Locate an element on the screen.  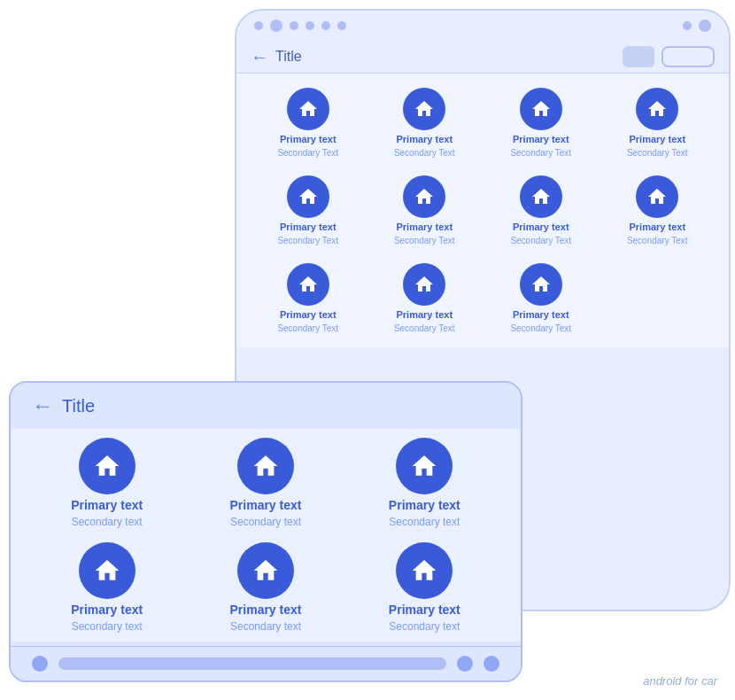
phone-grid-item-2-3: Primary text Secondary Text is located at coordinates (541, 211).